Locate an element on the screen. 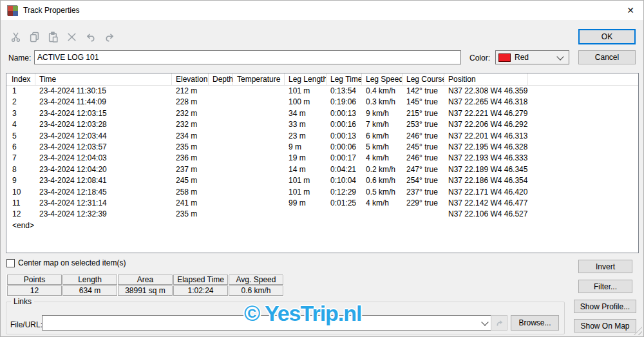  table-cell: 23 m is located at coordinates (305, 137).